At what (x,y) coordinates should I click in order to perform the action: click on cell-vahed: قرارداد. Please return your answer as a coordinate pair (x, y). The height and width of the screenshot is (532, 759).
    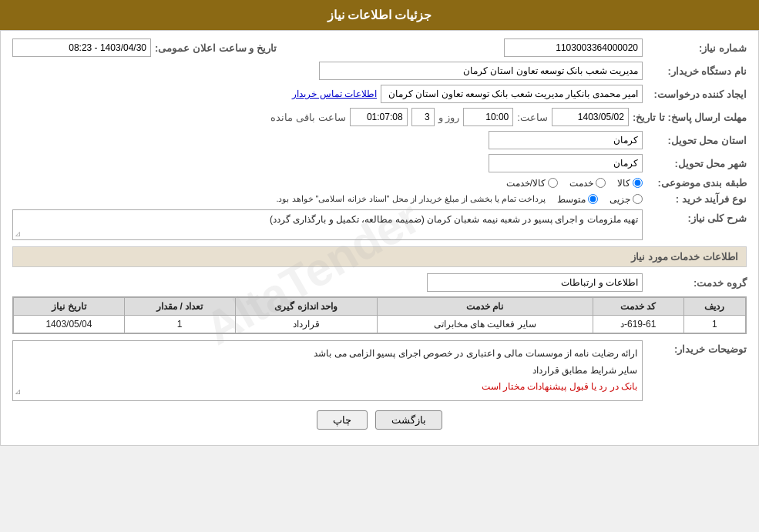
    Looking at the image, I should click on (306, 325).